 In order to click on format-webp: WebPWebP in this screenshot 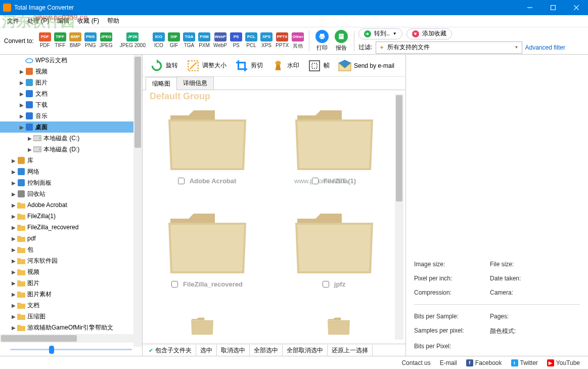, I will do `click(220, 41)`.